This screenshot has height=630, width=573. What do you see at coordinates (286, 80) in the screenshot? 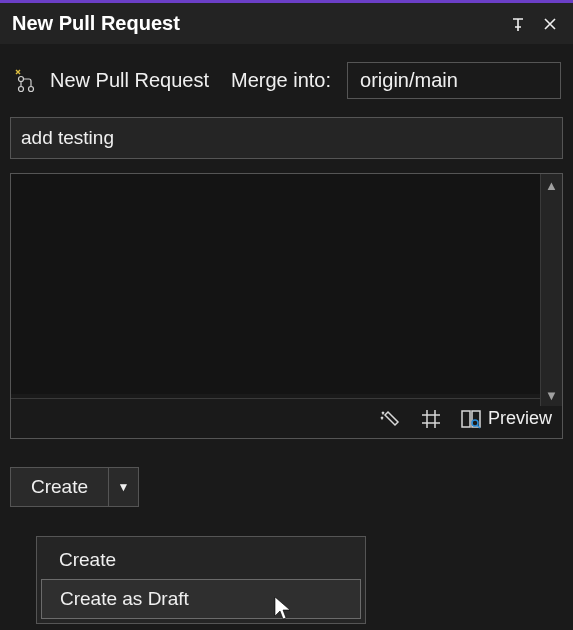
I see `pr-header-row: New Pull Request Merge into: origin/main` at bounding box center [286, 80].